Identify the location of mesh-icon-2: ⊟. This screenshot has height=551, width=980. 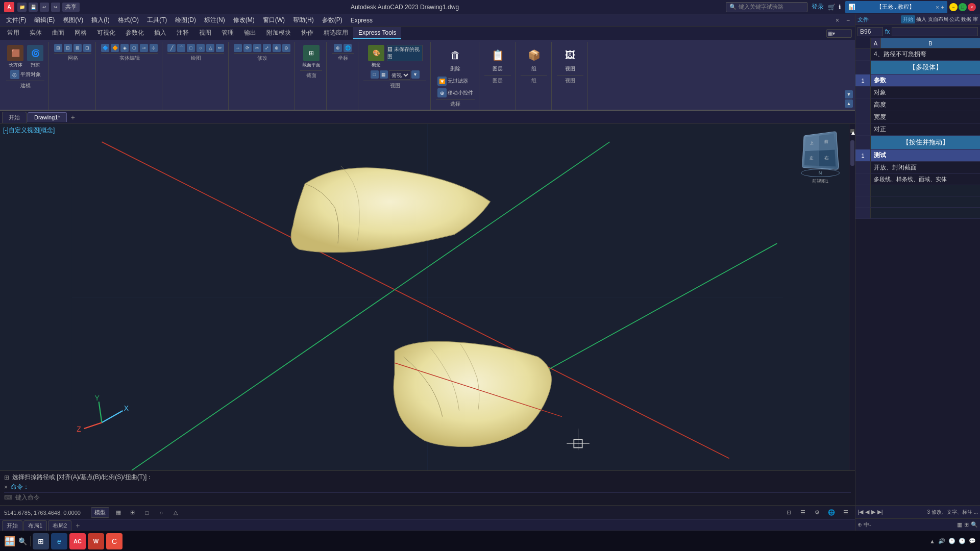
(68, 48).